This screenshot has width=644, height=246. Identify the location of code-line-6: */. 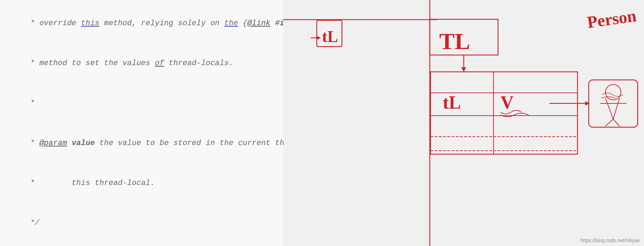
(144, 223).